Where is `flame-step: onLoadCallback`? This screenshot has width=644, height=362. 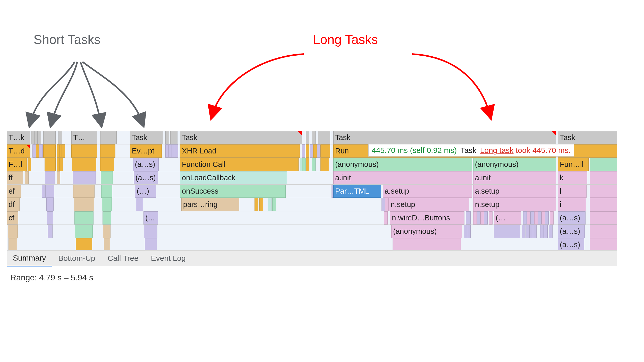 flame-step: onLoadCallback is located at coordinates (233, 178).